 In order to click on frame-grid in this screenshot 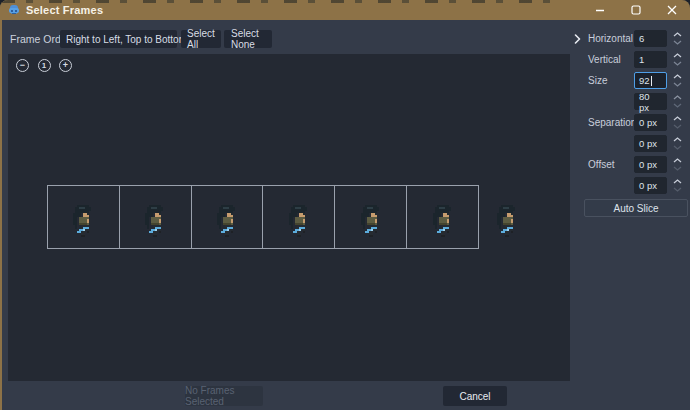, I will do `click(263, 217)`.